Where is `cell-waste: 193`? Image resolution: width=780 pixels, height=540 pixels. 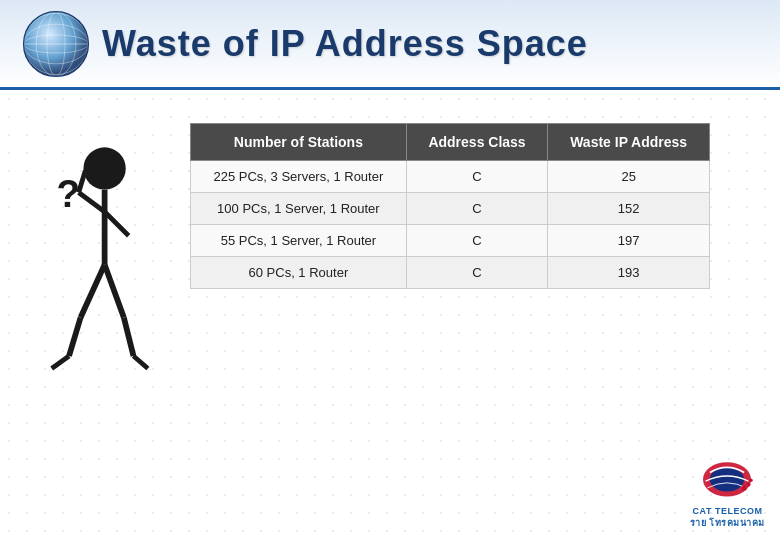 cell-waste: 193 is located at coordinates (629, 273).